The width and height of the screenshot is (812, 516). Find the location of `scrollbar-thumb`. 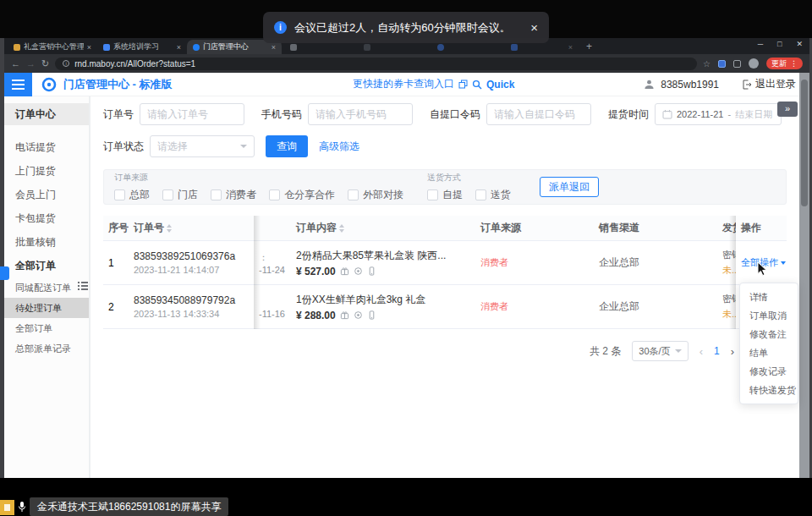

scrollbar-thumb is located at coordinates (804, 143).